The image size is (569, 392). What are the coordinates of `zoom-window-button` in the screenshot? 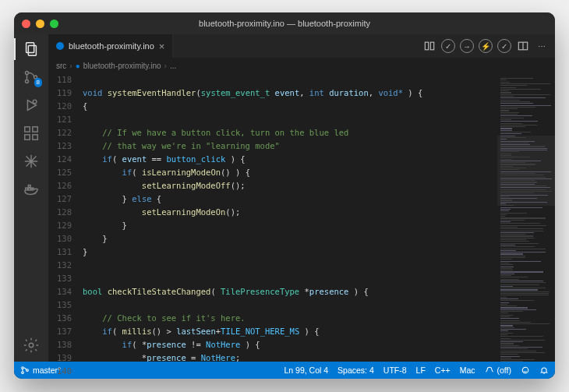 It's located at (55, 23).